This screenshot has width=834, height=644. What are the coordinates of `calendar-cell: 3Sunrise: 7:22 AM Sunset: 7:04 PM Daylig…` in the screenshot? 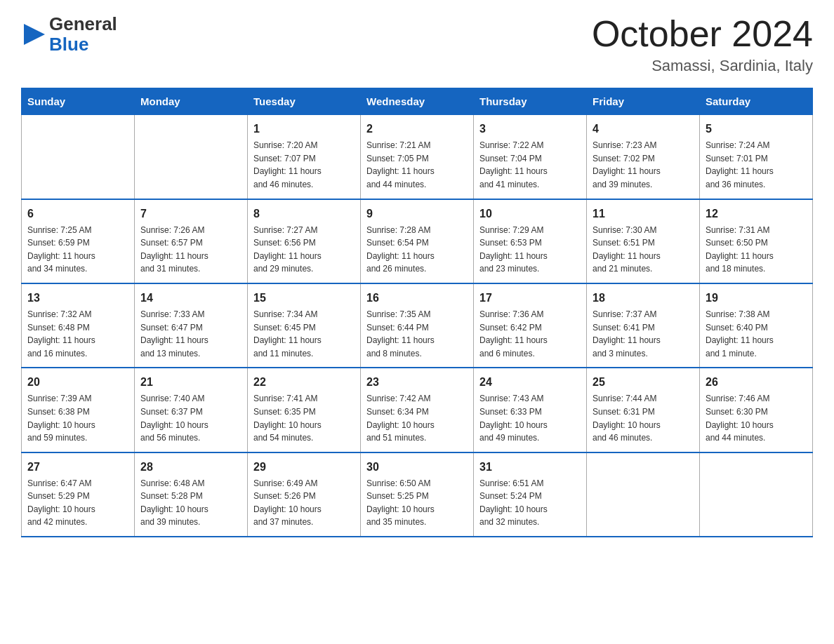 It's located at (531, 157).